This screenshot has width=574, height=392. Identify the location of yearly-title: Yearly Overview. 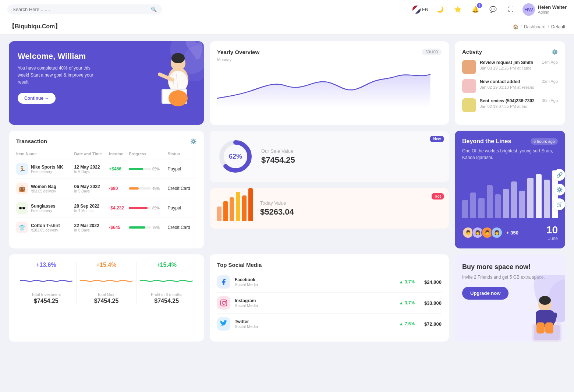
(238, 52).